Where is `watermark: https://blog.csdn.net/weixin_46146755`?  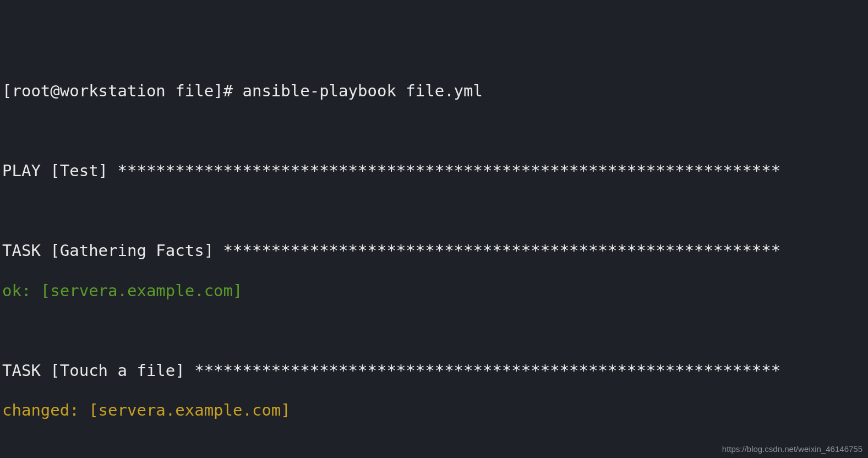 watermark: https://blog.csdn.net/weixin_46146755 is located at coordinates (793, 449).